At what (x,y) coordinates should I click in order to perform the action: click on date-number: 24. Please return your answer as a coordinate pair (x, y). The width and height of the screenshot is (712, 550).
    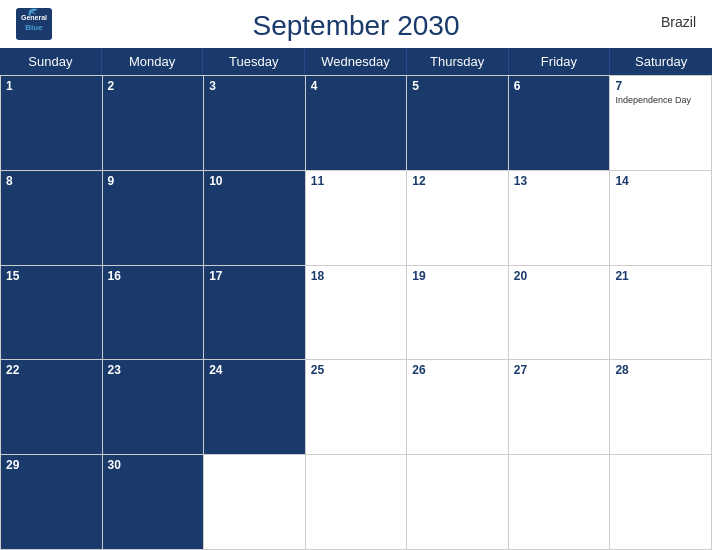
    Looking at the image, I should click on (254, 370).